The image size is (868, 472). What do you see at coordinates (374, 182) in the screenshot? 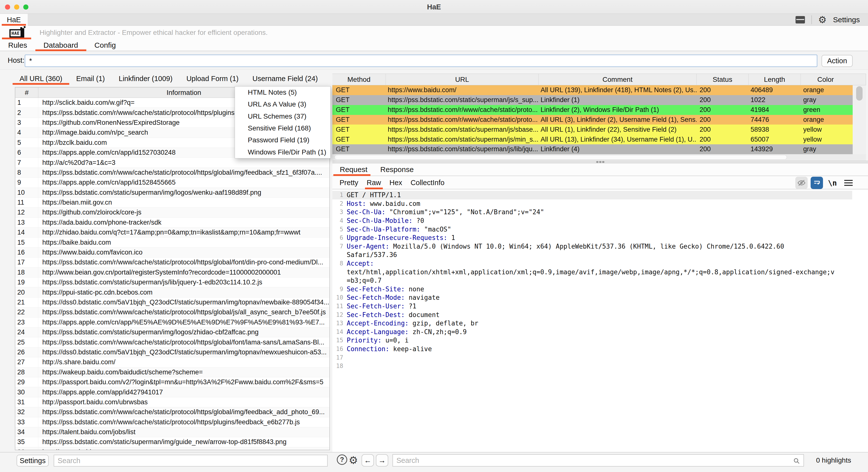
I see `tab-raw: Raw` at bounding box center [374, 182].